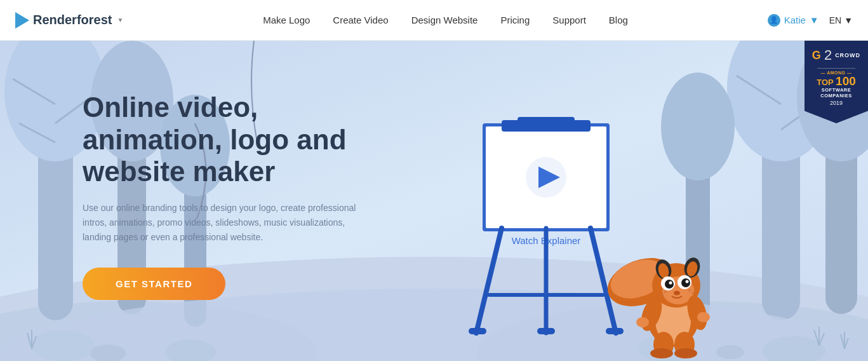  I want to click on nav-design-website: Design Website, so click(444, 20).